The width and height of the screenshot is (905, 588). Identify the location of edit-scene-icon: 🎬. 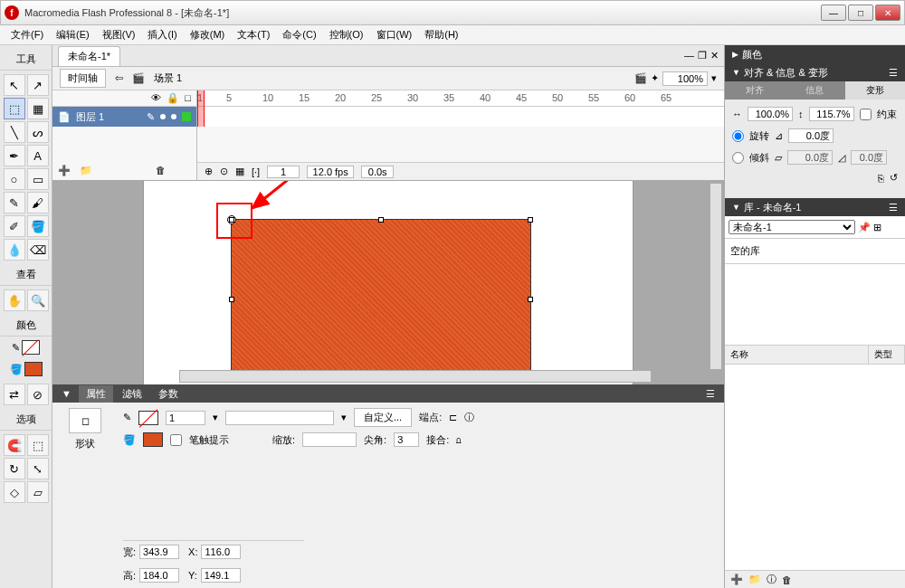
(641, 78).